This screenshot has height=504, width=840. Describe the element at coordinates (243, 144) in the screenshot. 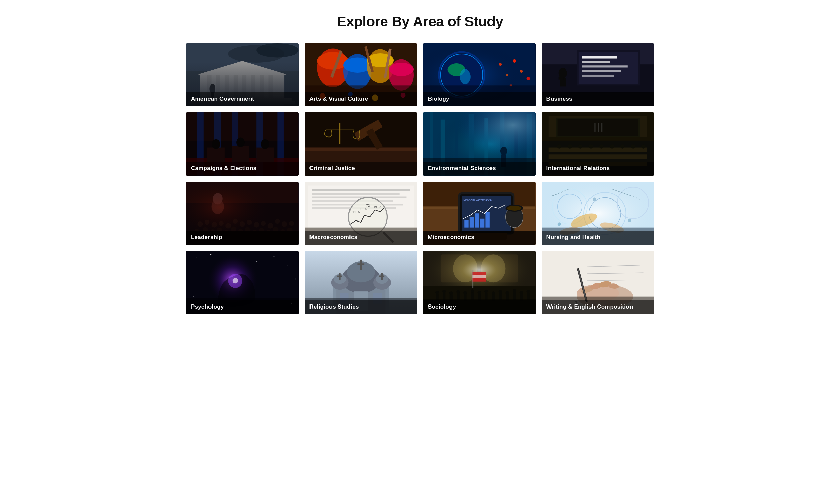

I see `card-campaigns-elections: Campaigns & Elections` at that location.